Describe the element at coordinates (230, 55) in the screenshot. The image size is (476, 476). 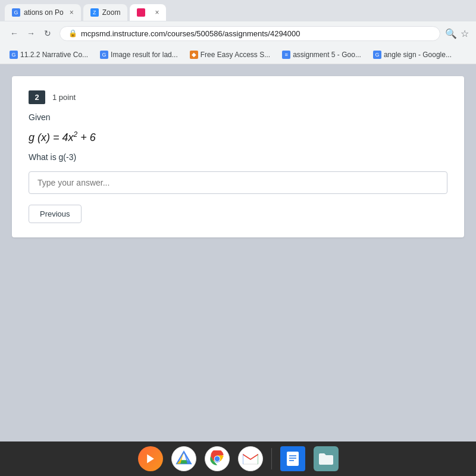
I see `bookmark-3: ◆ Free Easy Access S...` at that location.